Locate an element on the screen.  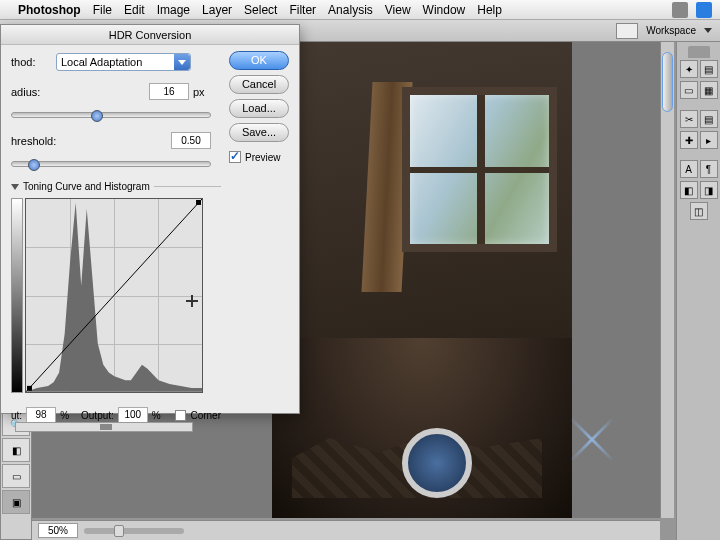
spotlight-icon is located at coordinates (680, 10).